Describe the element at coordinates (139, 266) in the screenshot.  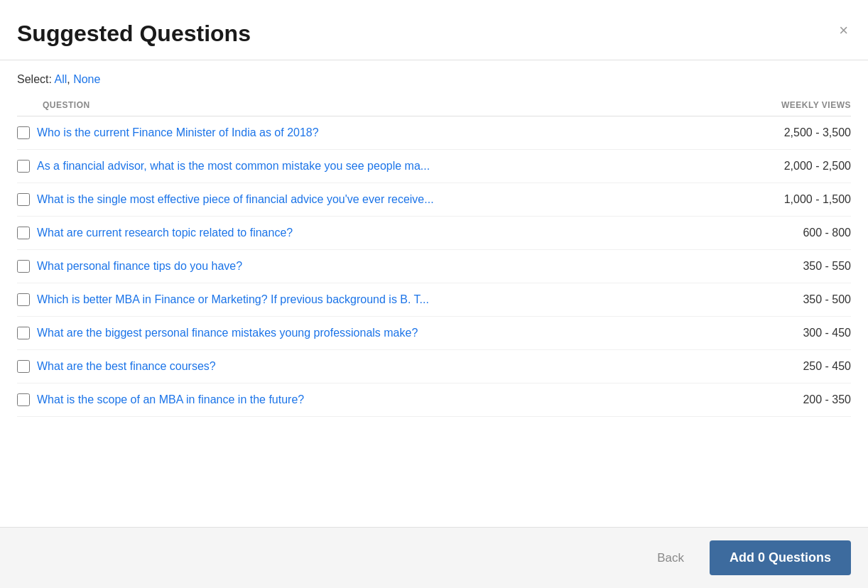
I see `question-text: What personal finance tips do you have?` at that location.